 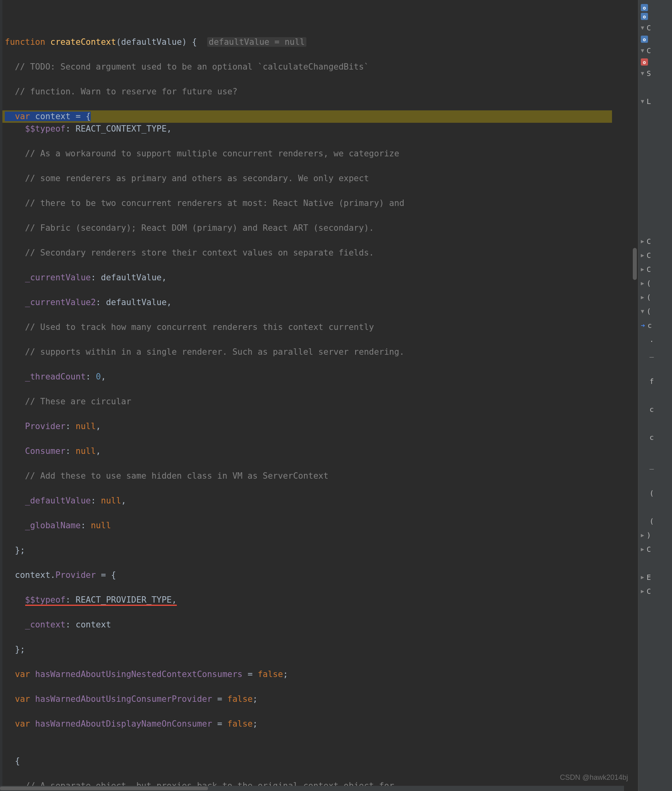 What do you see at coordinates (314, 253) in the screenshot?
I see `code-line: // Secondary renderers store their conte…` at bounding box center [314, 253].